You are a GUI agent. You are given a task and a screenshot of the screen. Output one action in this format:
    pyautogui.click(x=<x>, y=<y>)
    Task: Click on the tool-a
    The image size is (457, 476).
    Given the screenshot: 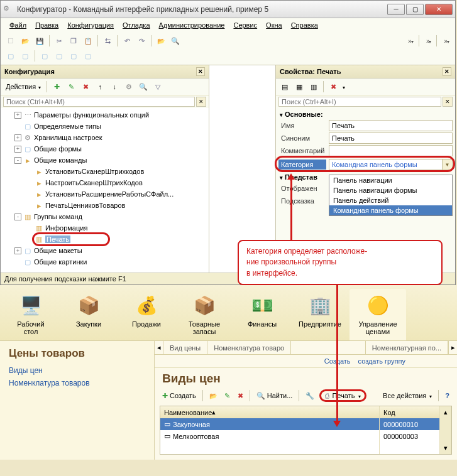 What is the action you would take?
    pyautogui.click(x=11, y=56)
    